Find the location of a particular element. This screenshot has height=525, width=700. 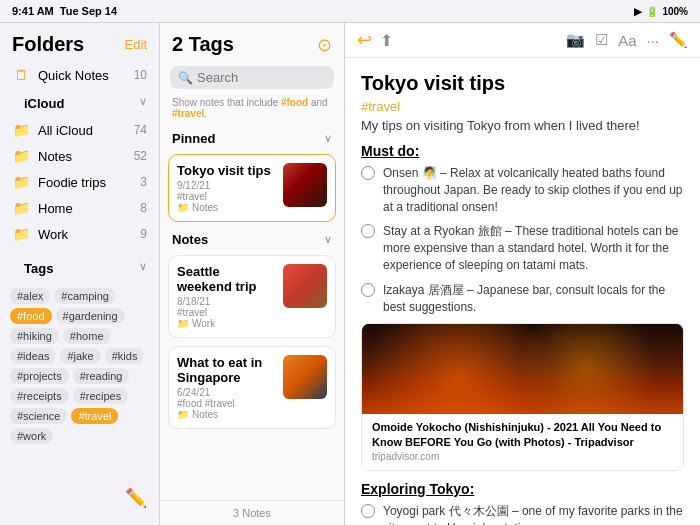

tag-food: #food is located at coordinates (31, 316).